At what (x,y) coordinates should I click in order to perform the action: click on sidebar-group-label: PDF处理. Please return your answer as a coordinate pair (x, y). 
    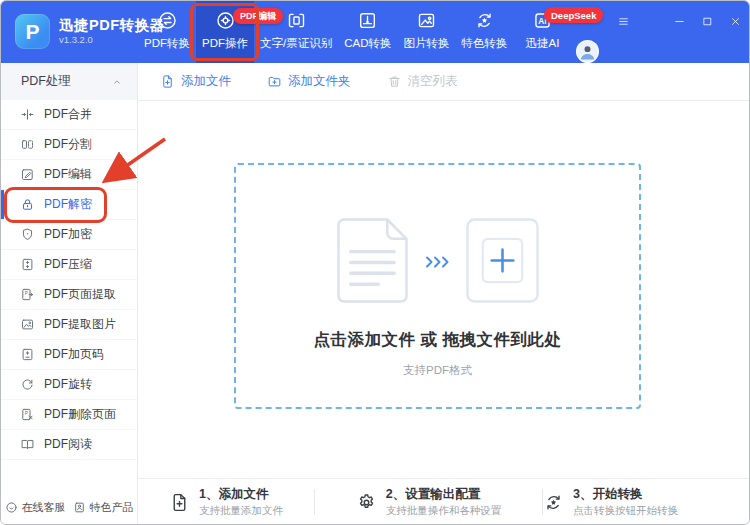
    Looking at the image, I should click on (46, 82).